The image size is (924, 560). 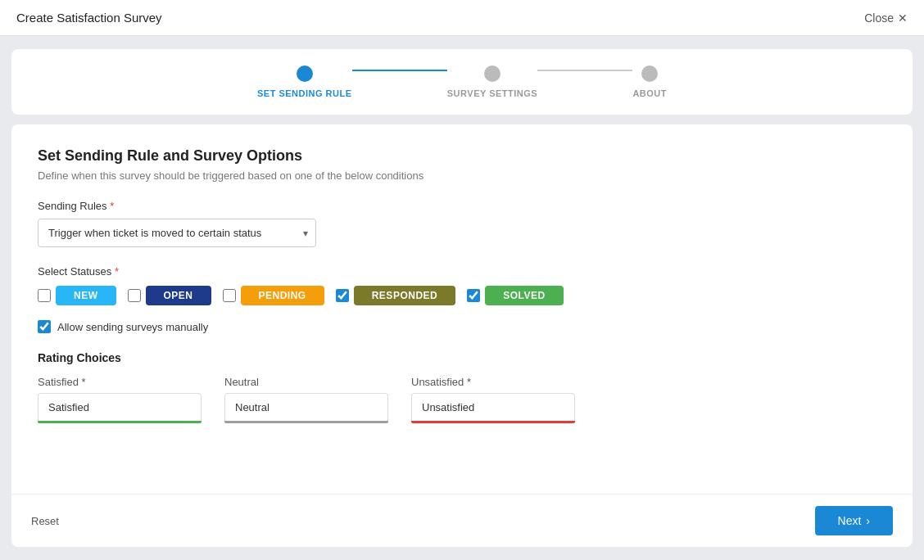 I want to click on stepper-card: SET SENDING RULE SURVEY SETTINGS ABOUT, so click(x=462, y=82).